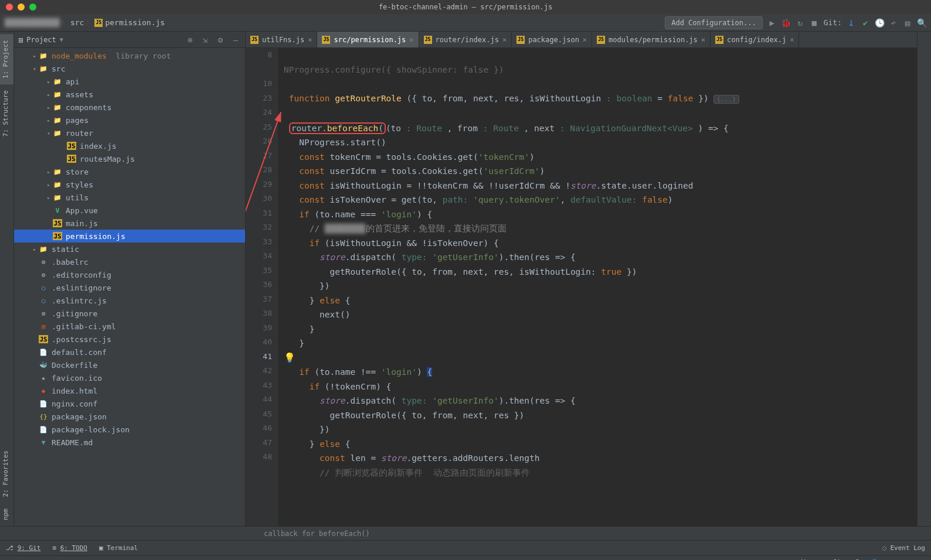  Describe the element at coordinates (70, 548) in the screenshot. I see `tool-todo: ≡ 6: TODO` at that location.